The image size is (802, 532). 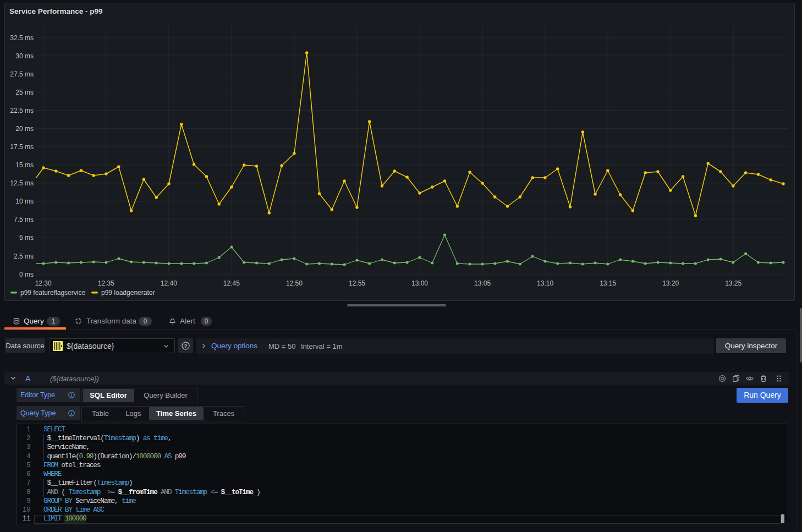 What do you see at coordinates (24, 56) in the screenshot?
I see `svg-text: 30 ms` at bounding box center [24, 56].